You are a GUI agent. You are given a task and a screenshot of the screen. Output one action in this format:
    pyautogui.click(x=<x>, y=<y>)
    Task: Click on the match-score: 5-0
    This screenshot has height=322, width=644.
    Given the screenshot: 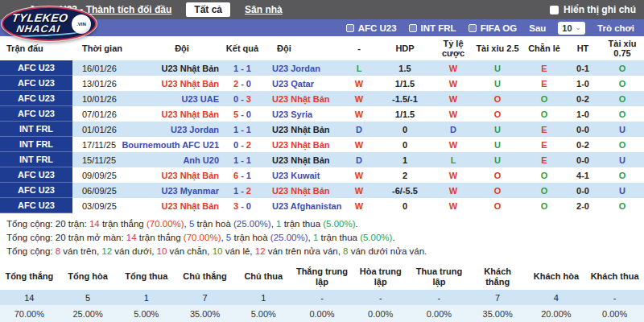 What is the action you would take?
    pyautogui.click(x=242, y=114)
    